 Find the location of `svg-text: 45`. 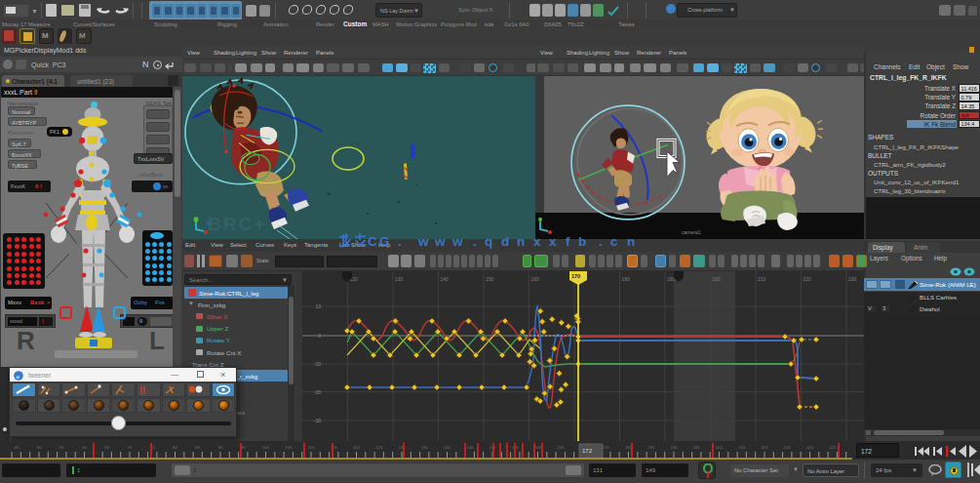

svg-text: 45 is located at coordinates (16, 447).